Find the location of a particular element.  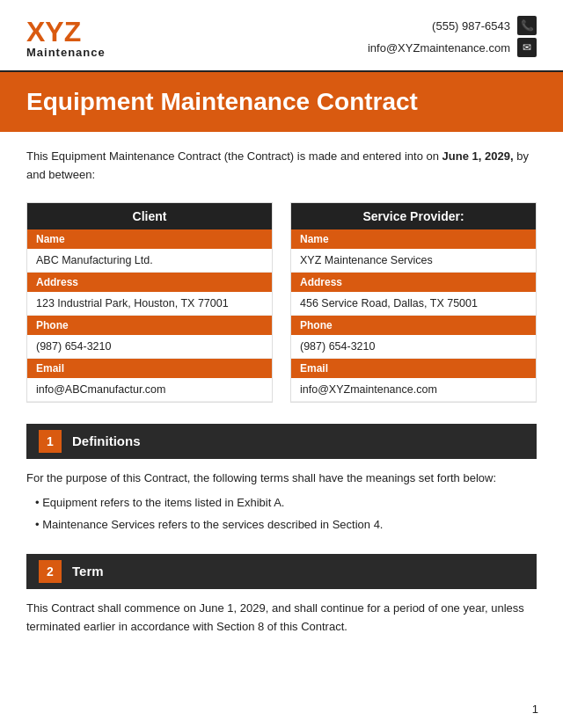

provider-header: Service Provider: is located at coordinates (413, 216).